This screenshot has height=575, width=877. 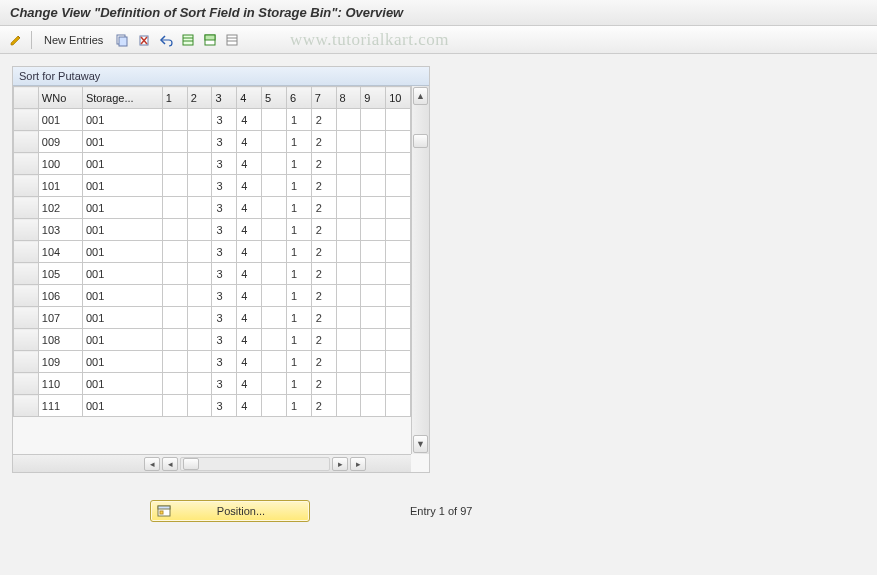 What do you see at coordinates (212, 252) in the screenshot?
I see `table-row: 1040013412` at bounding box center [212, 252].